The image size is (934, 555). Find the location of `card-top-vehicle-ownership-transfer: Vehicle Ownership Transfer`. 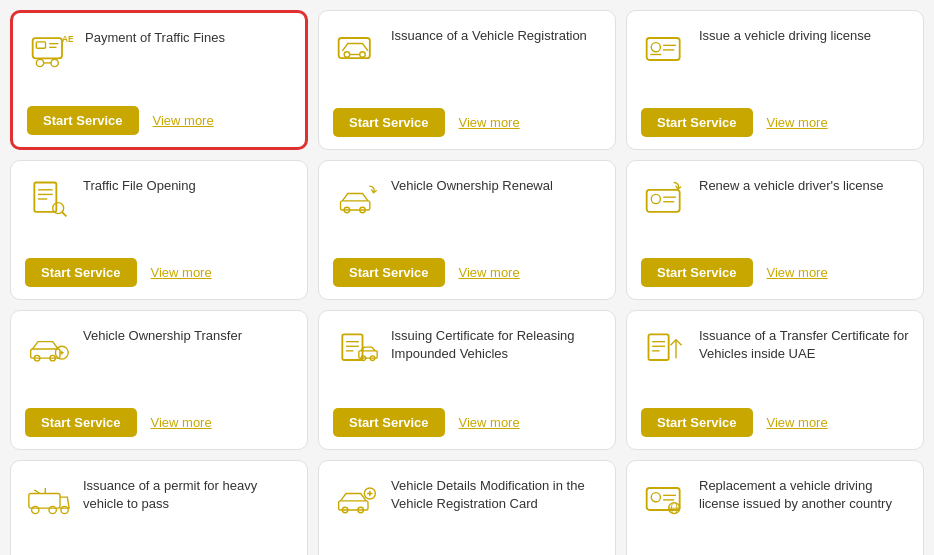

card-top-vehicle-ownership-transfer: Vehicle Ownership Transfer is located at coordinates (159, 360).